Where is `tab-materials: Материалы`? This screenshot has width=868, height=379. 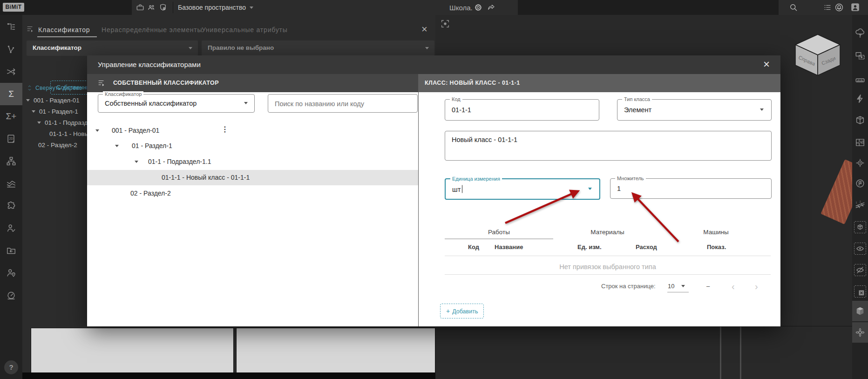
tab-materials: Материалы is located at coordinates (607, 232).